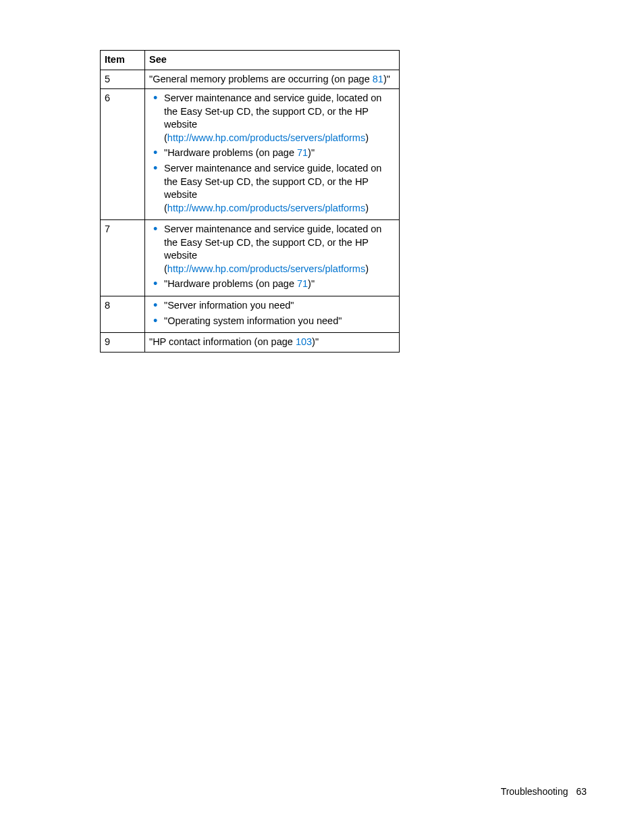 The height and width of the screenshot is (834, 644). What do you see at coordinates (252, 321) in the screenshot?
I see `bullet-text: "Operating system information you need"` at bounding box center [252, 321].